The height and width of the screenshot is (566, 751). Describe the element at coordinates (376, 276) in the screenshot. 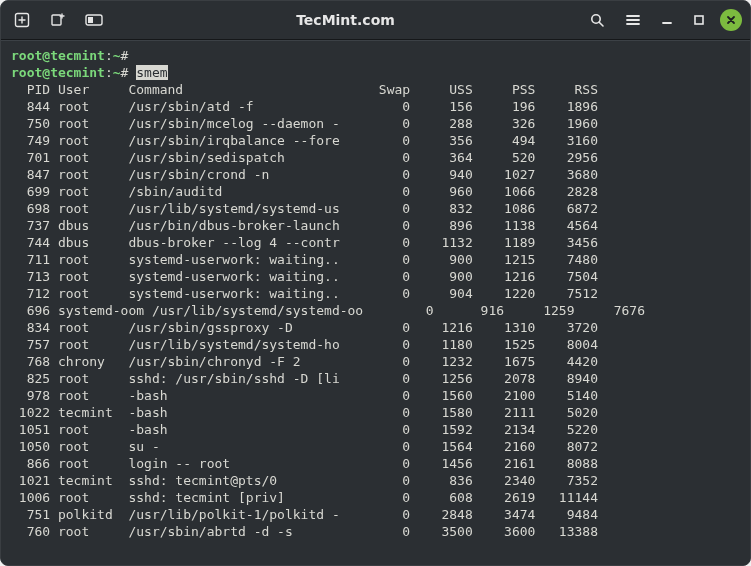

I see `table-row: 713 root systemd-userwork: waiting.. 0 9…` at that location.